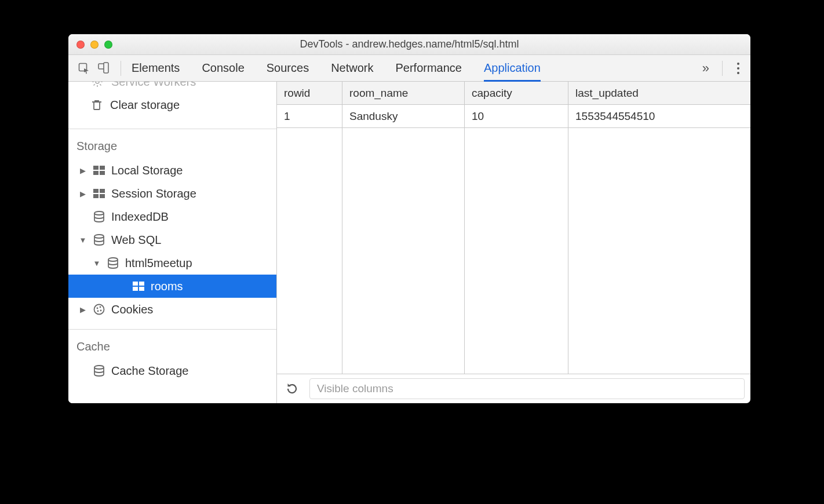  Describe the element at coordinates (94, 45) in the screenshot. I see `minimize-window-button` at that location.